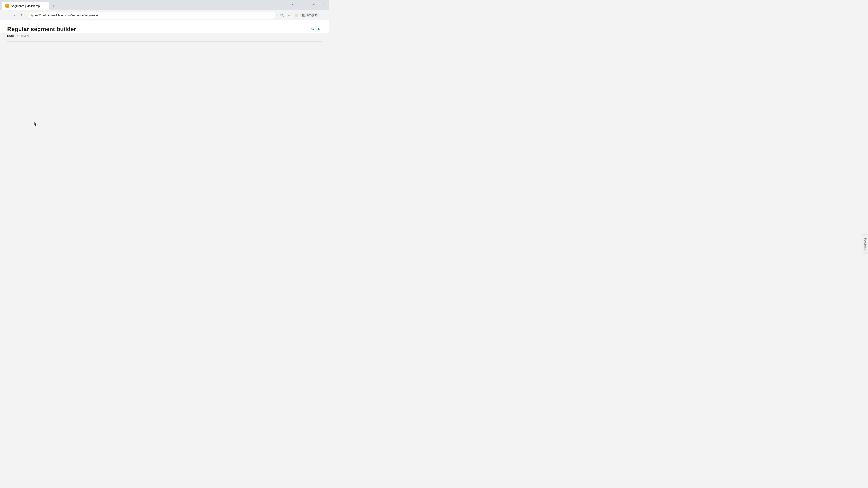  Describe the element at coordinates (22, 15) in the screenshot. I see `reload-button: ↻` at that location.